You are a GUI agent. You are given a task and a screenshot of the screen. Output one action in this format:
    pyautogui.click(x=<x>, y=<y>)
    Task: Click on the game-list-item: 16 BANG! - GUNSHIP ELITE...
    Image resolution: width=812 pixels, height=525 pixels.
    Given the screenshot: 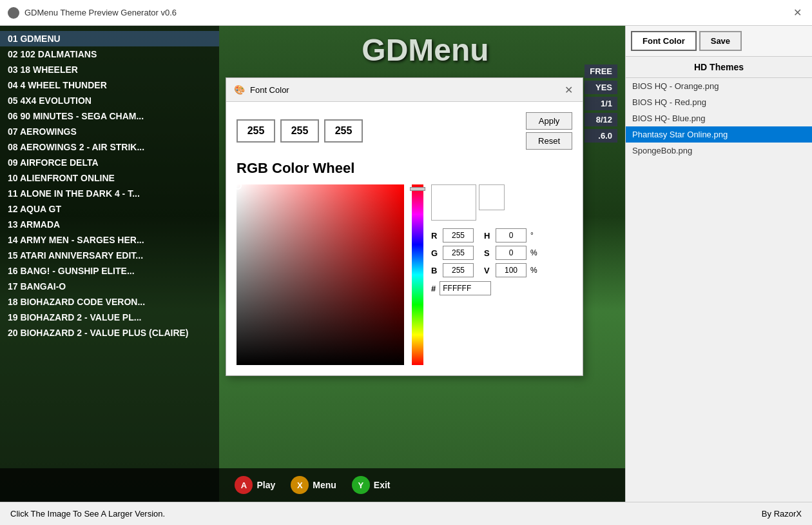 What is the action you would take?
    pyautogui.click(x=110, y=271)
    